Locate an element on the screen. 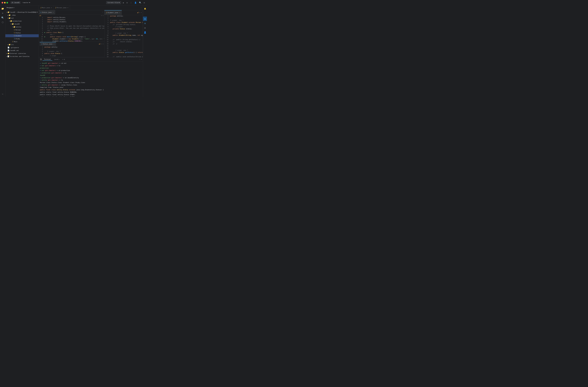 Image resolution: width=588 pixels, height=387 pixels. branch-name: master is located at coordinates (26, 2).